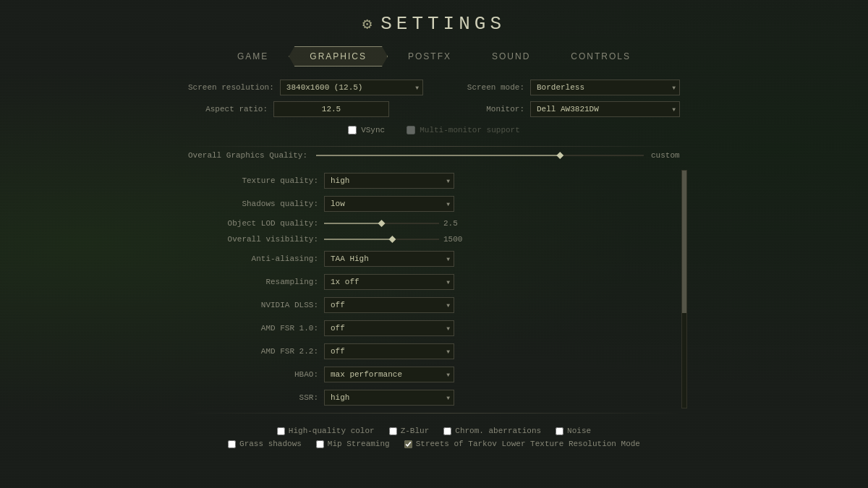 Image resolution: width=868 pixels, height=488 pixels. I want to click on aspect-ratio-input, so click(331, 109).